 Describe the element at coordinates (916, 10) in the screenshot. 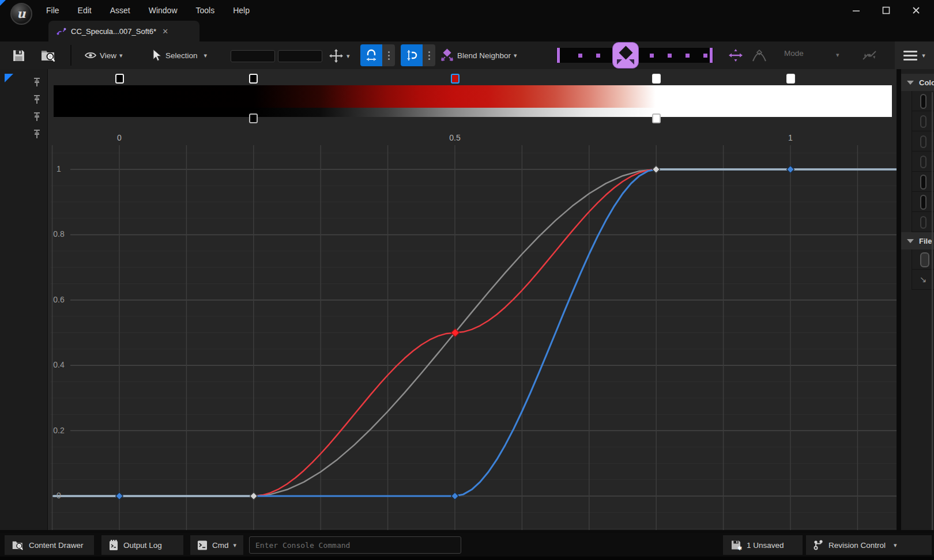

I see `close-button` at that location.